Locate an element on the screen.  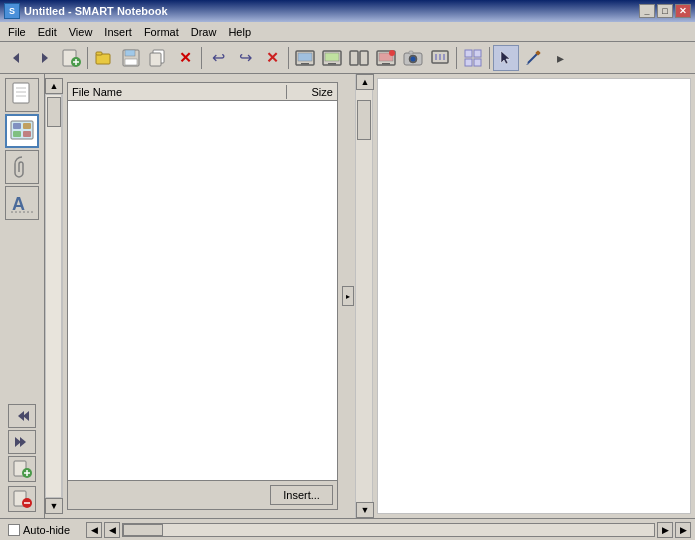
window-title: Untitled - SMART Notebook is located at coordinates (332, 11).